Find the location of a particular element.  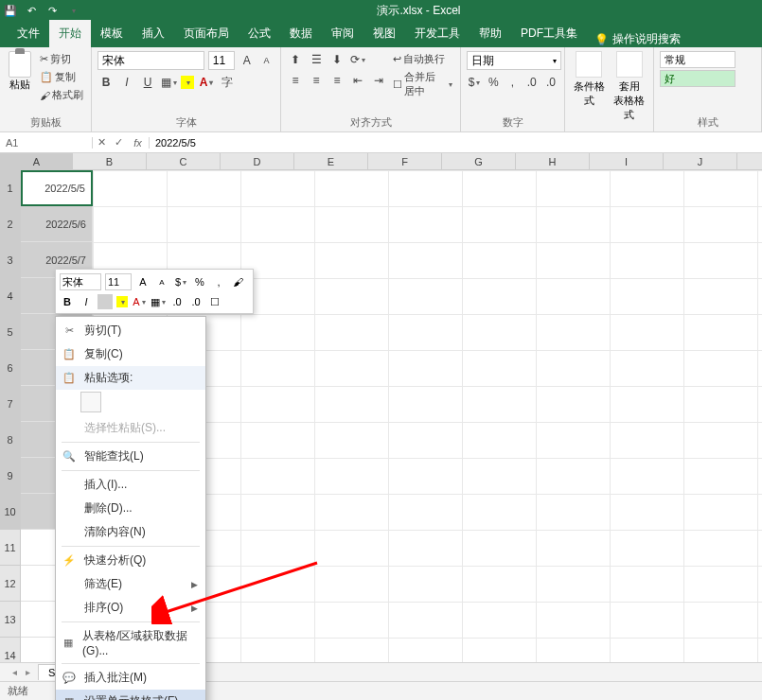

percent-icon: % is located at coordinates (493, 82).